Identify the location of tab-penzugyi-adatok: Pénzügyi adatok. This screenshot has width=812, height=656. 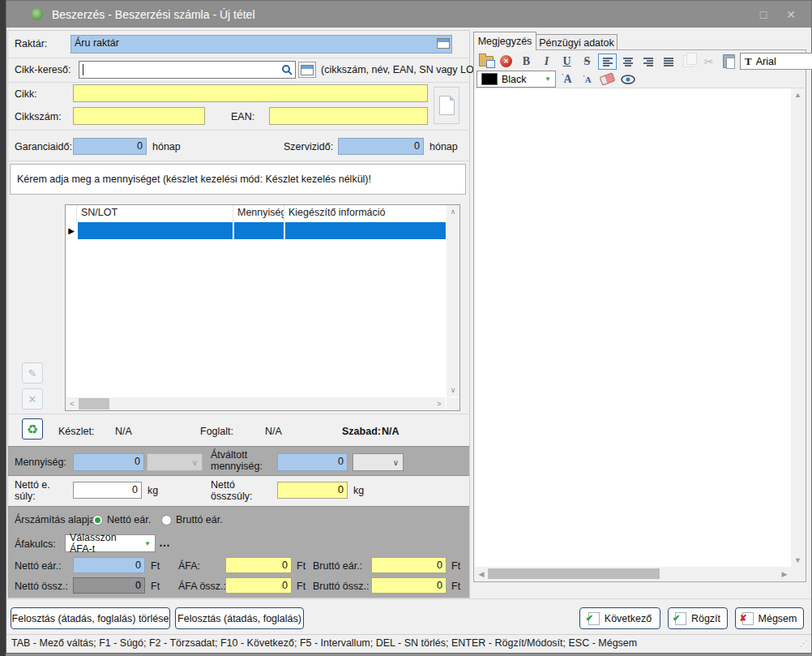
(577, 42).